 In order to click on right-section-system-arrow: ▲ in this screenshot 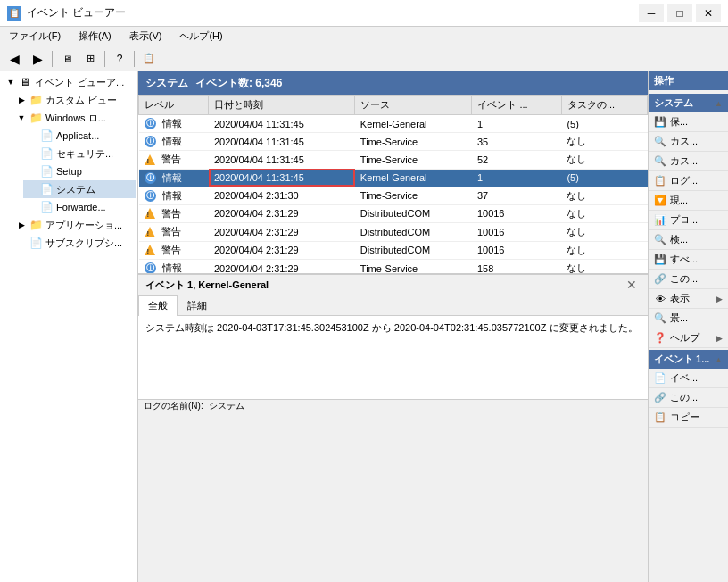, I will do `click(719, 104)`.